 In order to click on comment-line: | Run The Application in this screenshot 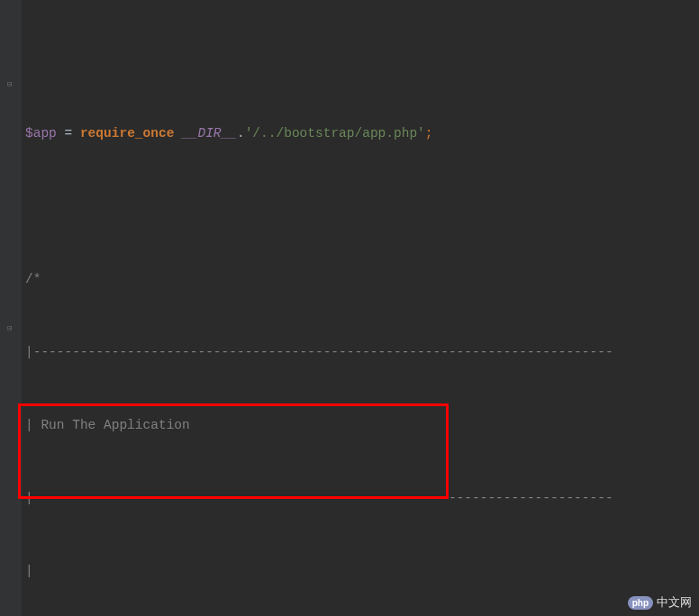, I will do `click(360, 425)`.